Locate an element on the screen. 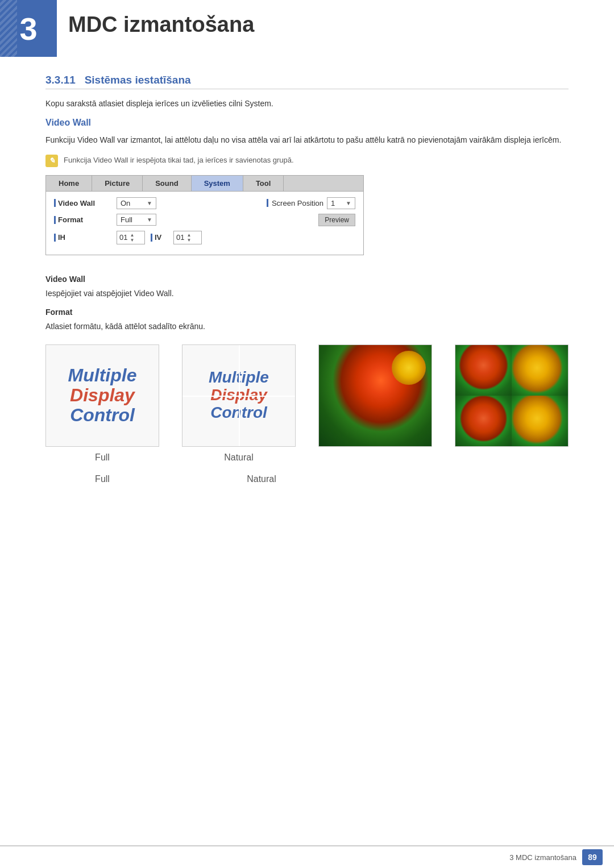 The image size is (614, 868). page-footer: 3 MDC izmantošana 89 is located at coordinates (307, 857).